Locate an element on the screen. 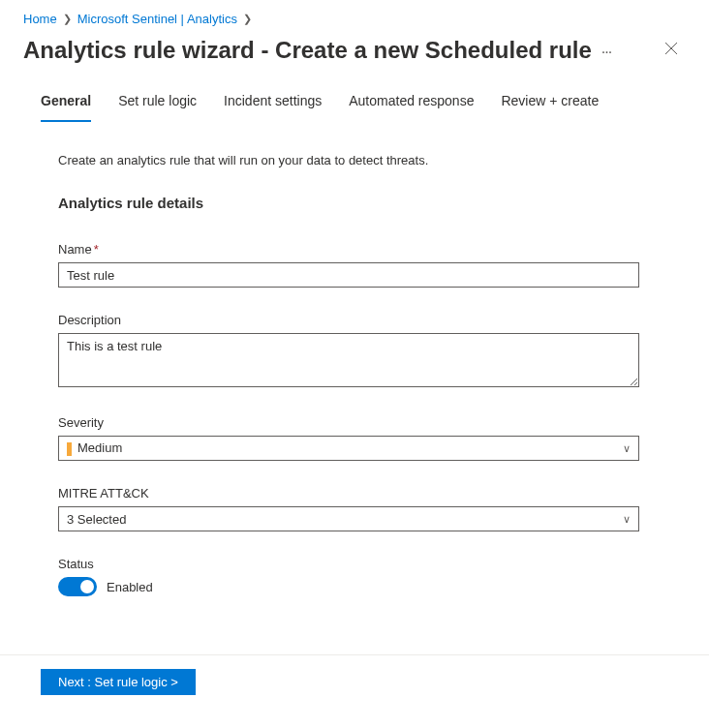 The height and width of the screenshot is (728, 709). section-title: Analytics rule details is located at coordinates (354, 203).